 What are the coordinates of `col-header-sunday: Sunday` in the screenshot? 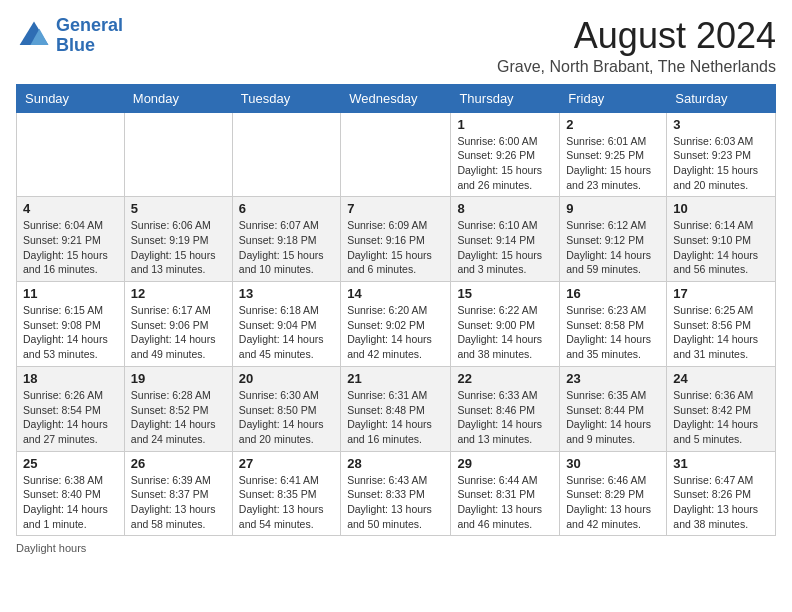 It's located at (71, 98).